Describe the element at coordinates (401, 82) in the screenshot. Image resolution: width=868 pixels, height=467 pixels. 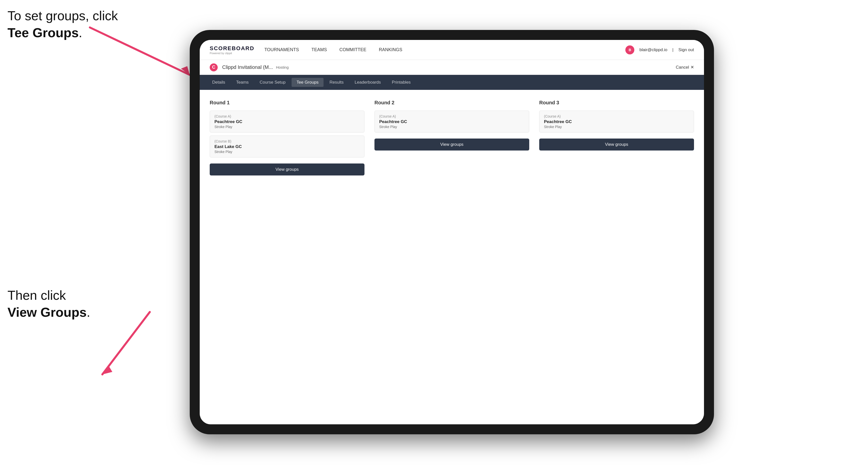
I see `tab-printables: Printables` at that location.